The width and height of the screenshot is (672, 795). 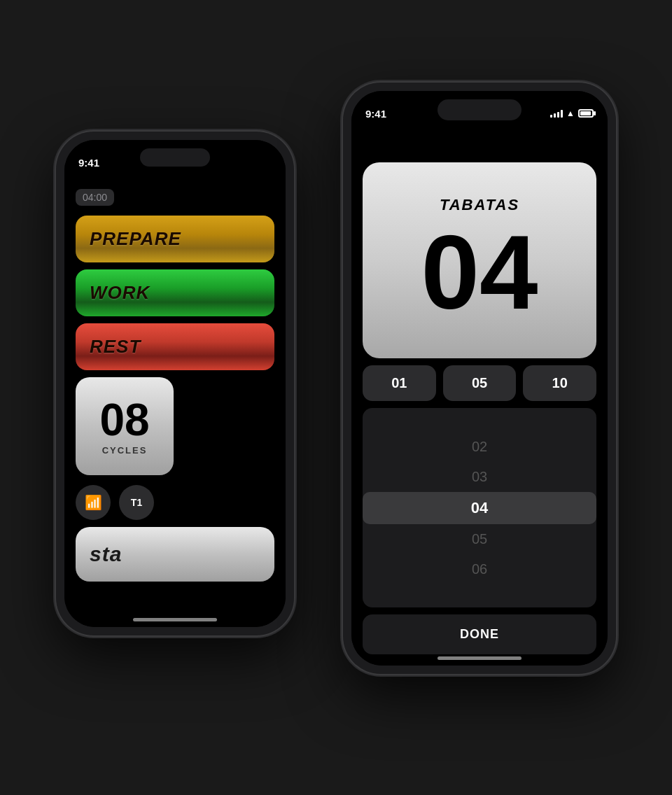 I want to click on done-label: DONE, so click(x=479, y=634).